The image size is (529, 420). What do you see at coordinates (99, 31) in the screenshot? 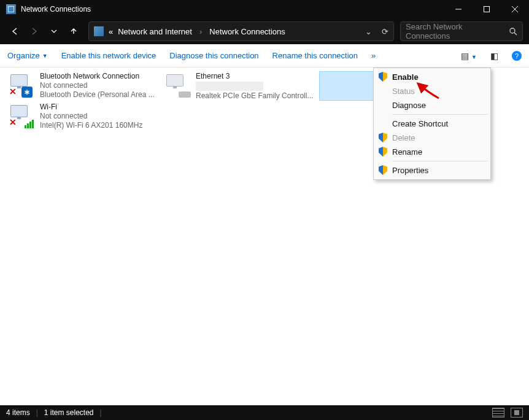
I see `location-icon` at bounding box center [99, 31].